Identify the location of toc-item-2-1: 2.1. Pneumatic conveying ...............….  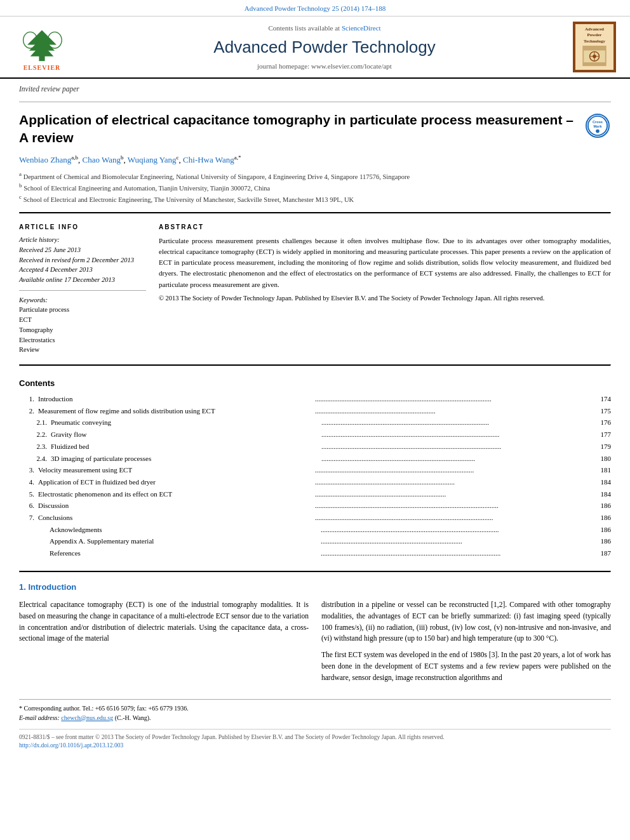
(315, 423).